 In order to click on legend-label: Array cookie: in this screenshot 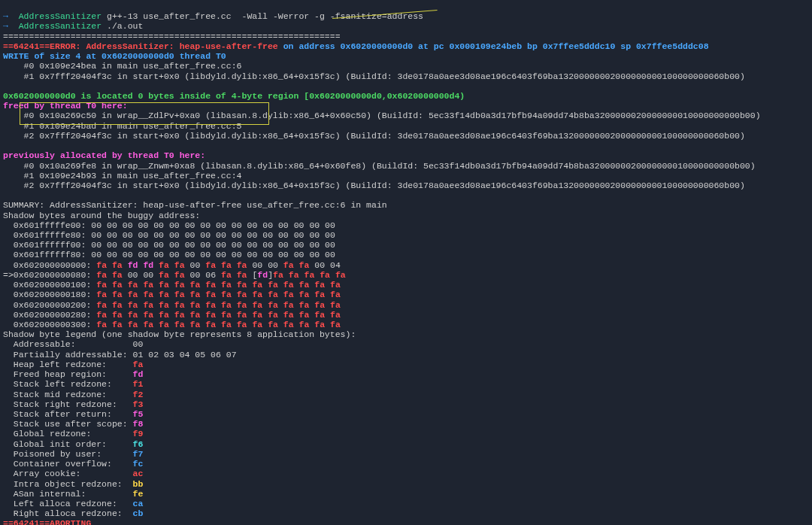, I will do `click(68, 474)`.